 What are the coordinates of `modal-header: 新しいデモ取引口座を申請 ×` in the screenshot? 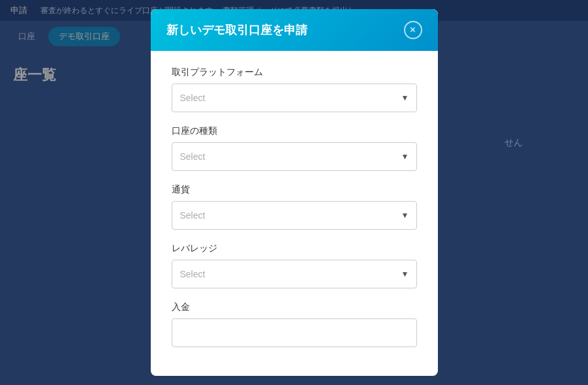 It's located at (294, 30).